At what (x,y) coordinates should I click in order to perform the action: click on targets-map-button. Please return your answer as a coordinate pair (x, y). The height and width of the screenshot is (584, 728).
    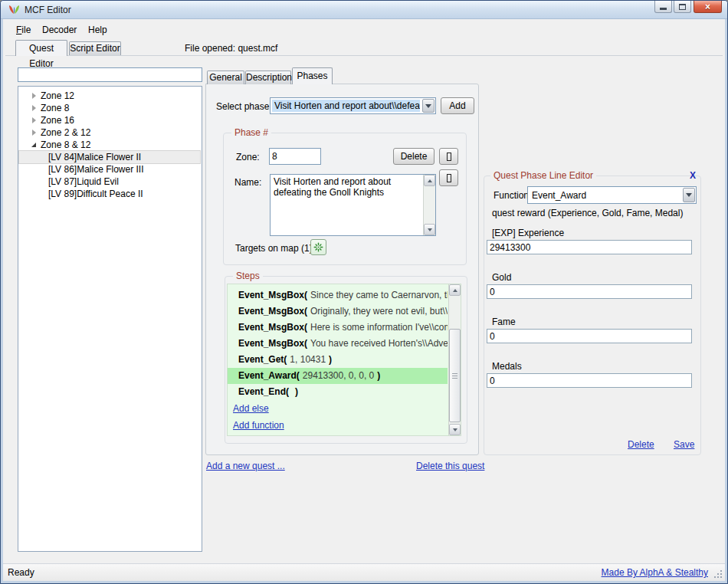
    Looking at the image, I should click on (319, 247).